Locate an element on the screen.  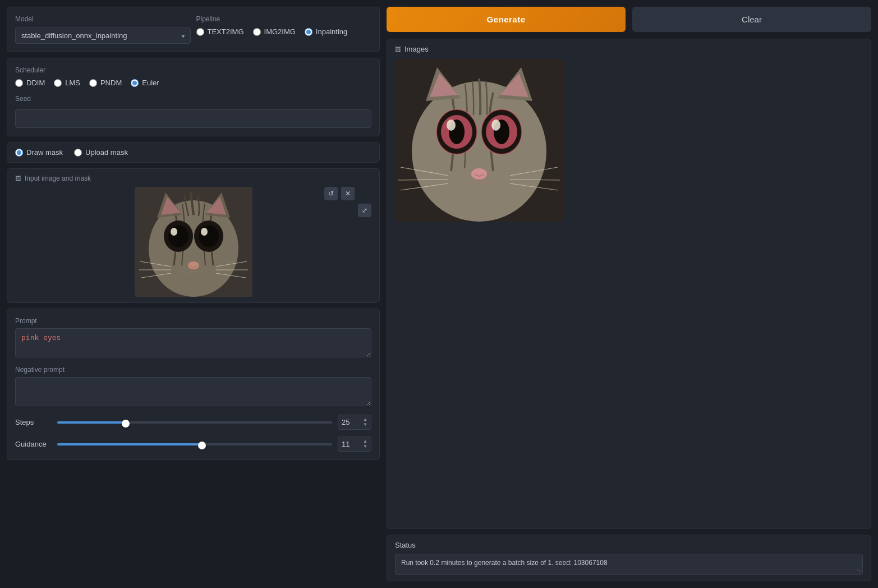
close-image-button: ✕ is located at coordinates (348, 194).